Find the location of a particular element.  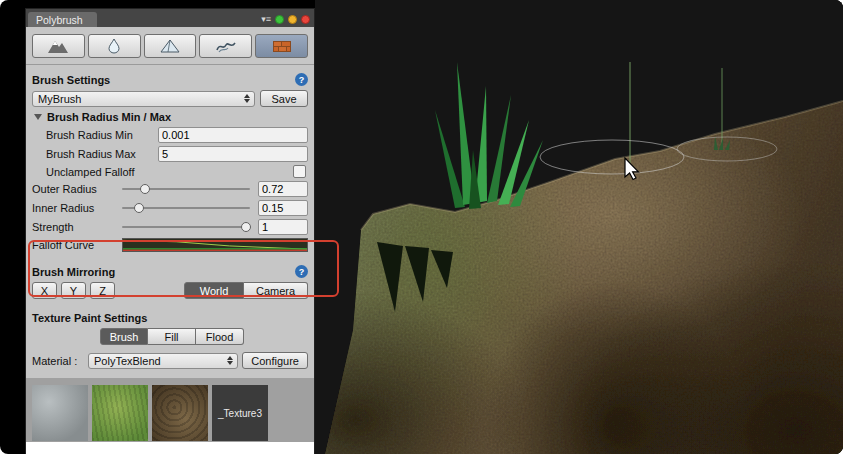

brush-settings-title: Brush Settings is located at coordinates (71, 80).